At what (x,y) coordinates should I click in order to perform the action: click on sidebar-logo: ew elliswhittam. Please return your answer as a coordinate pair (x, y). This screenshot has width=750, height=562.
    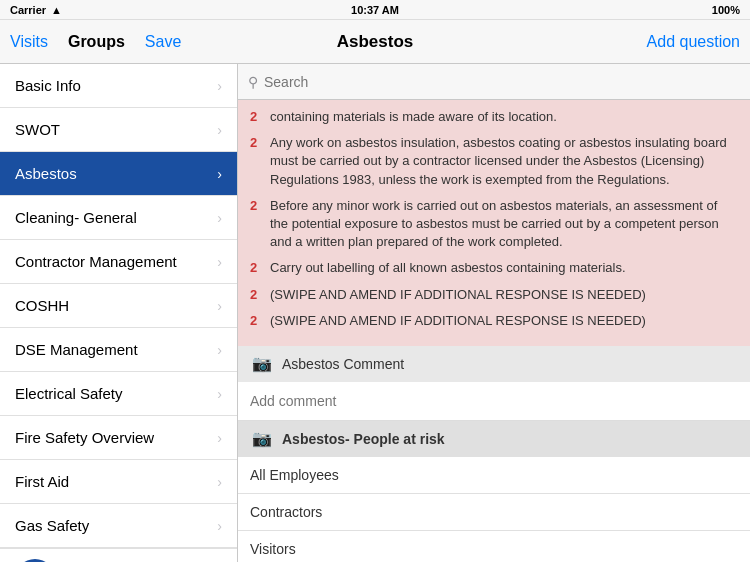
    Looking at the image, I should click on (118, 555).